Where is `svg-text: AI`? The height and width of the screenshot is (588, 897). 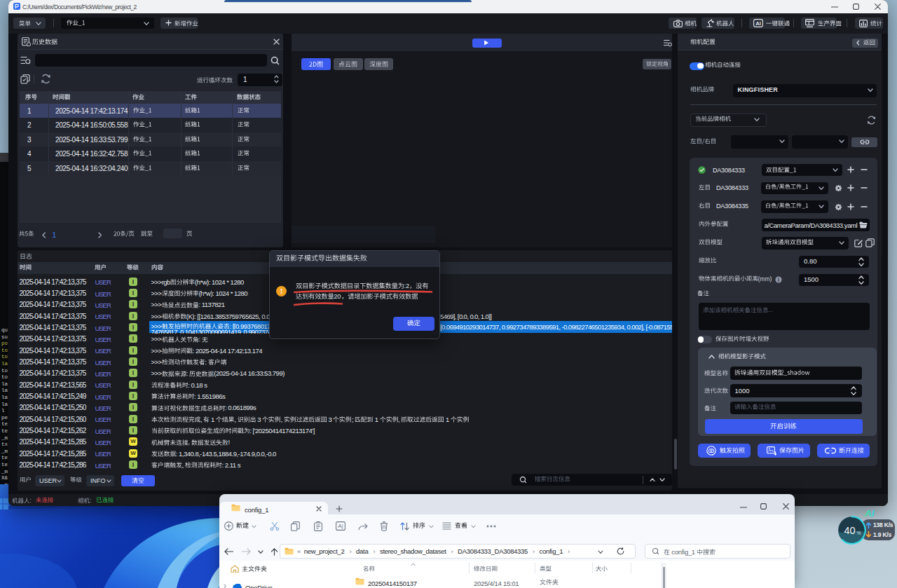 svg-text: AI is located at coordinates (758, 24).